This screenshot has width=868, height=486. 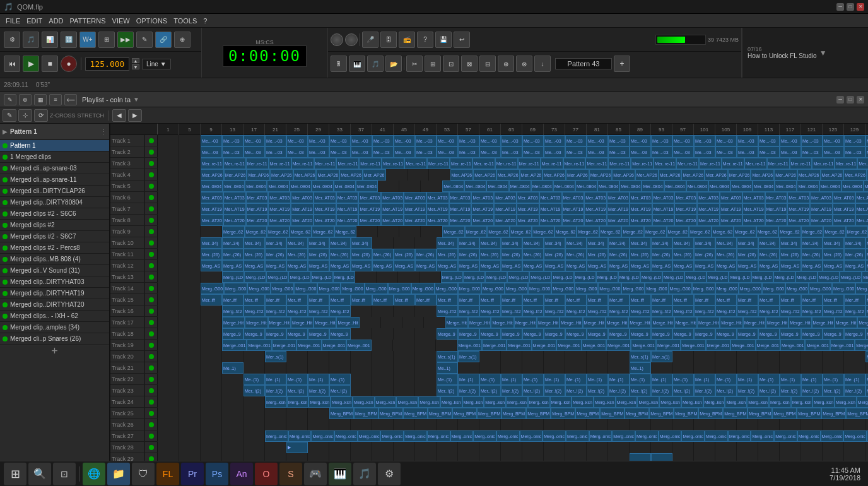 I want to click on track-cell: Merg_BPM, so click(x=686, y=413).